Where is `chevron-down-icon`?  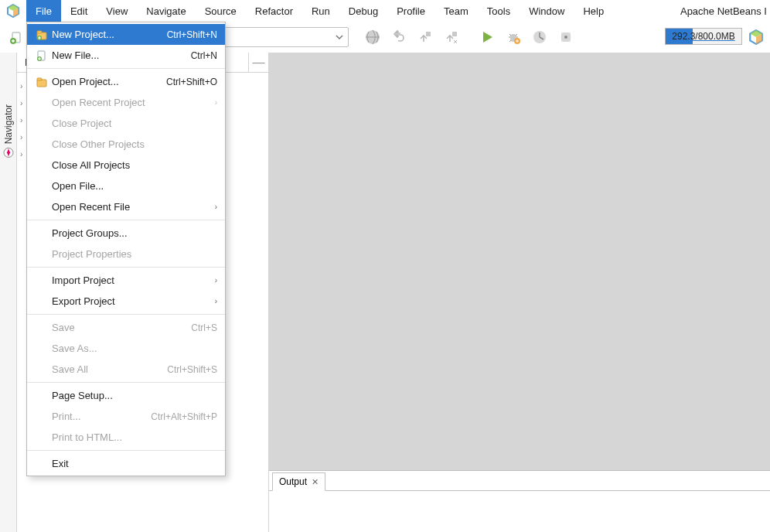
chevron-down-icon is located at coordinates (339, 37).